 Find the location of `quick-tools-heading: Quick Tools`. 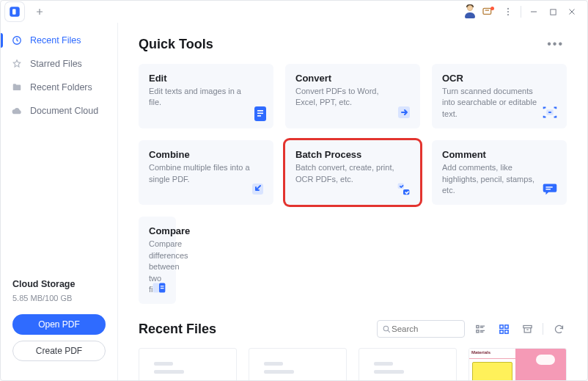

quick-tools-heading: Quick Tools is located at coordinates (176, 44).